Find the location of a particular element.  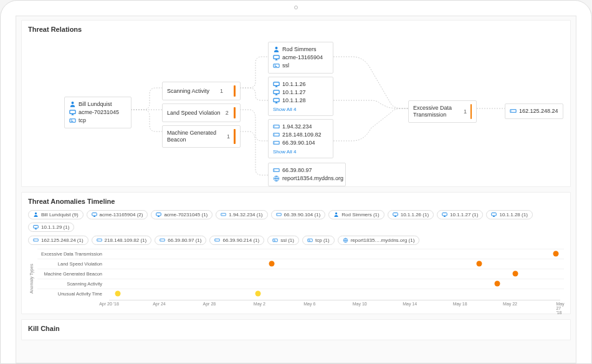

ip-list-node: 10.1.1.26 10.1.1.27 10.1.1.28 Show All 4 is located at coordinates (300, 96).